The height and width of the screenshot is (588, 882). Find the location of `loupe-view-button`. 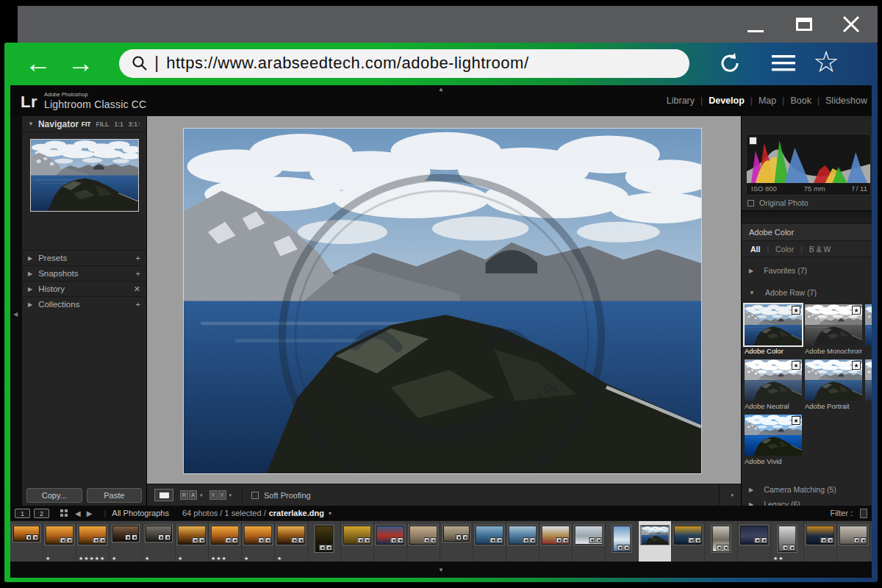

loupe-view-button is located at coordinates (164, 495).